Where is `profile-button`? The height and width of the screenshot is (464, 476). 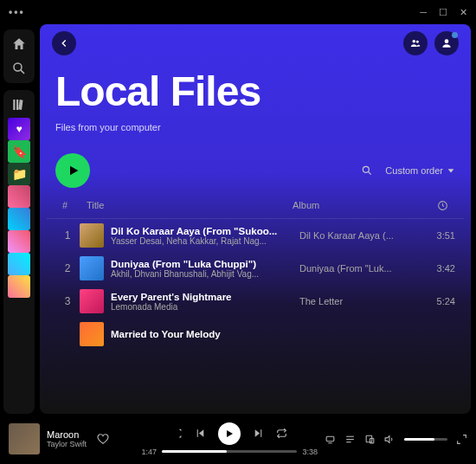 profile-button is located at coordinates (447, 43).